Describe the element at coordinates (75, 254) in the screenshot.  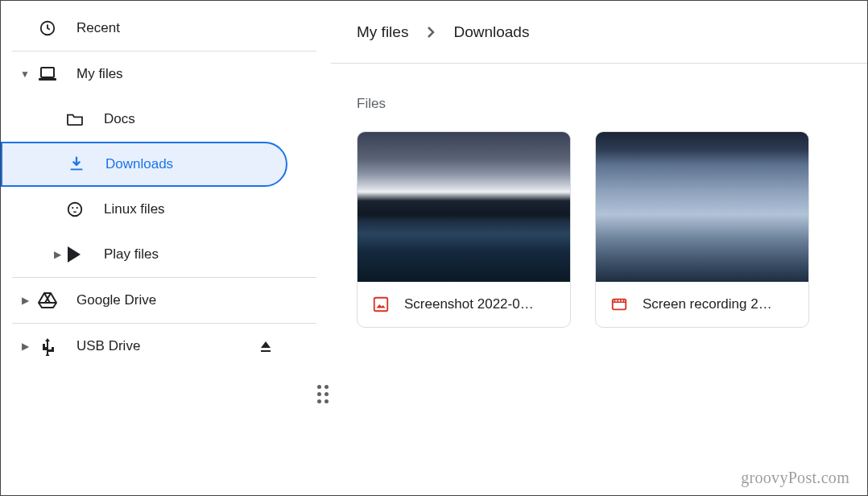
I see `play-store-icon` at that location.